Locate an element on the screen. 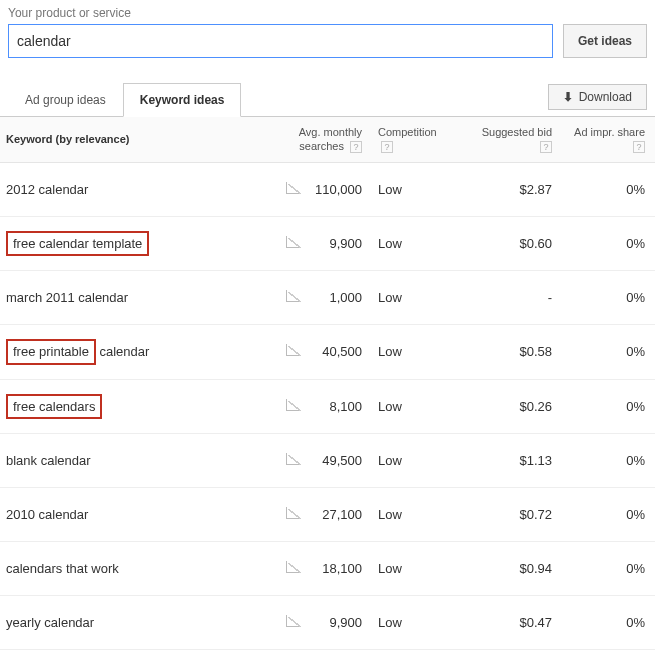  searches-cell: 27,100 is located at coordinates (338, 515).